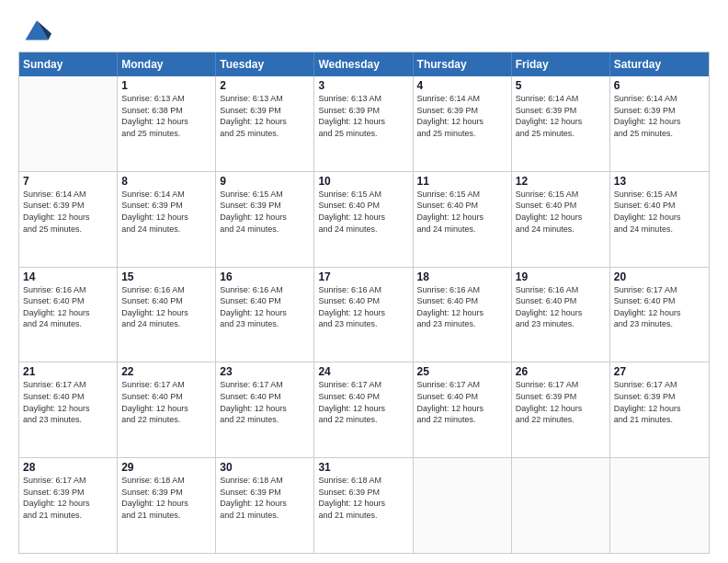 Image resolution: width=728 pixels, height=563 pixels. What do you see at coordinates (561, 64) in the screenshot?
I see `calendar-day-header: Friday` at bounding box center [561, 64].